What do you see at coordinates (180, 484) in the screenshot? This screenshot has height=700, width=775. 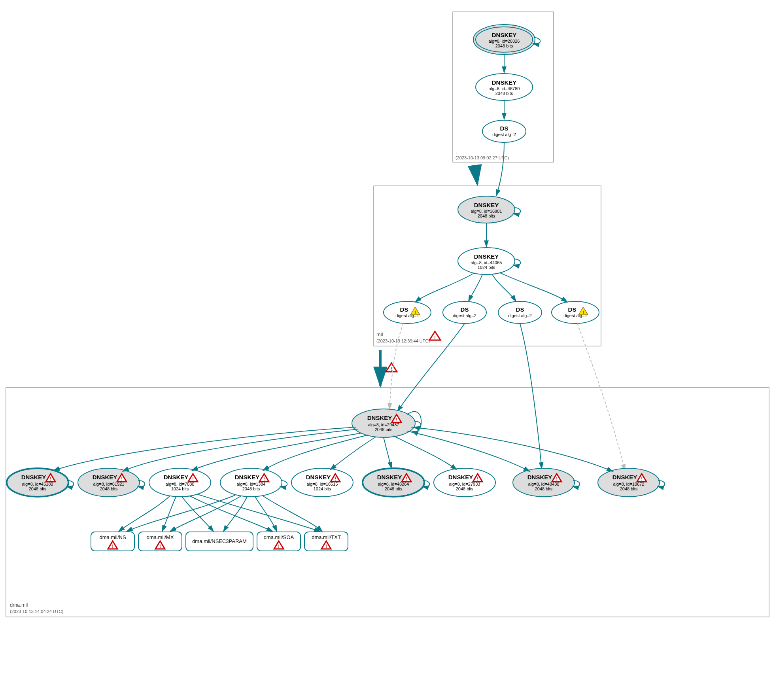 I see `svg-text: alg=8, id=7030` at bounding box center [180, 484].